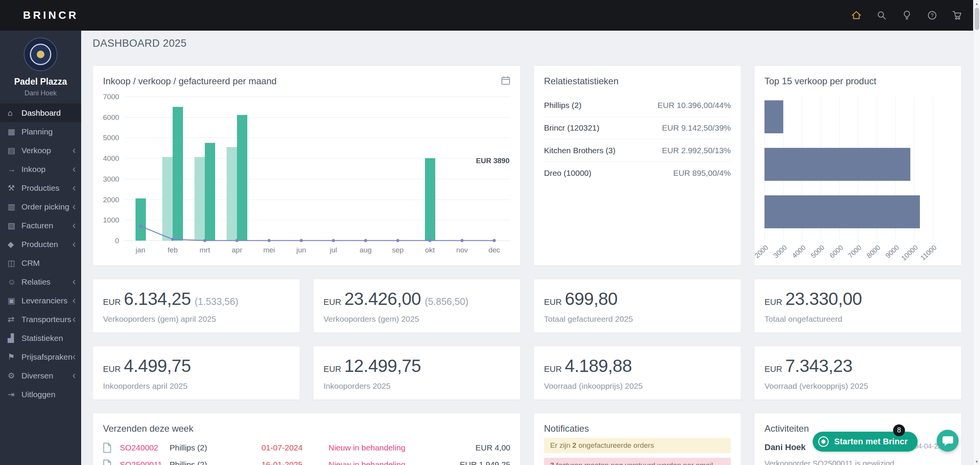 The height and width of the screenshot is (465, 980). Describe the element at coordinates (15, 151) in the screenshot. I see `sales-icon: ▤` at that location.